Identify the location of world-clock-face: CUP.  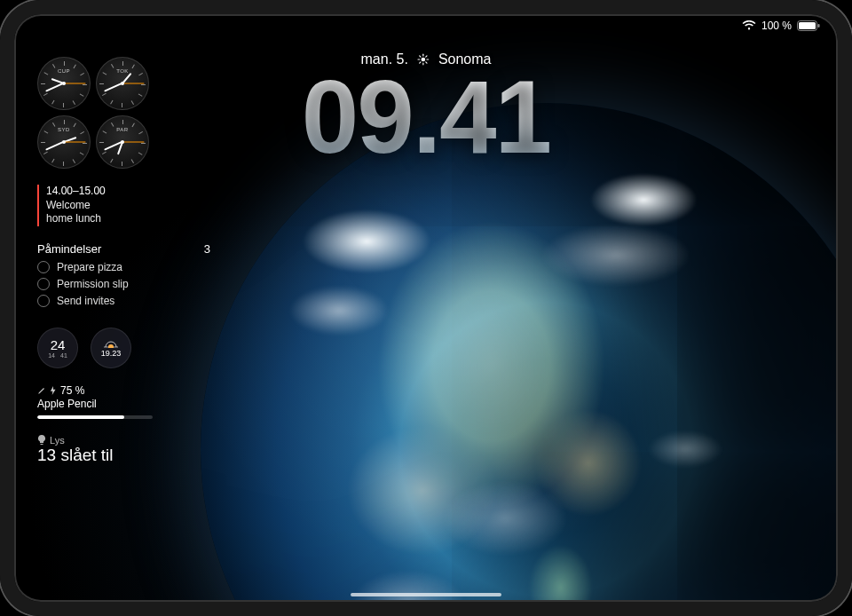
(64, 83).